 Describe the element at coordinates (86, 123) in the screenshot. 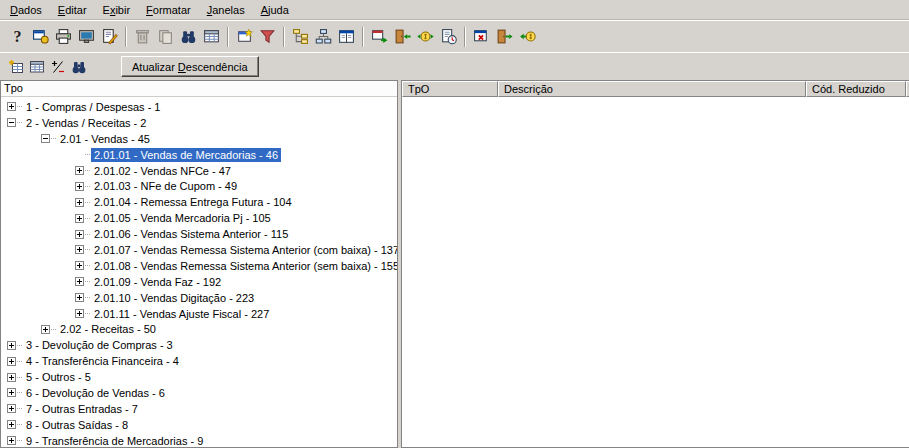

I see `tree-item-label: 2 - Vendas / Receitas - 2` at that location.